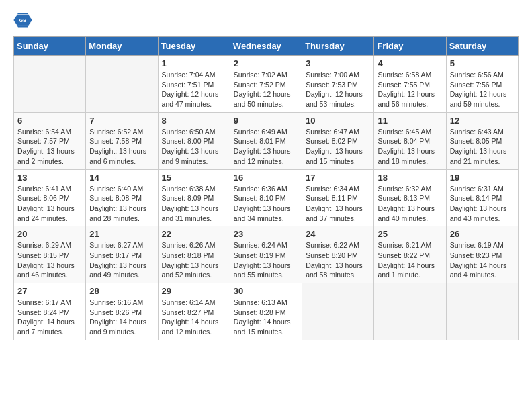 Image resolution: width=532 pixels, height=411 pixels. Describe the element at coordinates (266, 121) in the screenshot. I see `day-number: 9` at that location.